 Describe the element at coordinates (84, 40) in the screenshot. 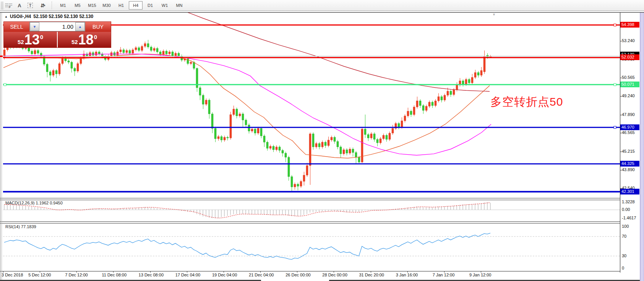

I see `buy-price-button: 52 18 0` at that location.